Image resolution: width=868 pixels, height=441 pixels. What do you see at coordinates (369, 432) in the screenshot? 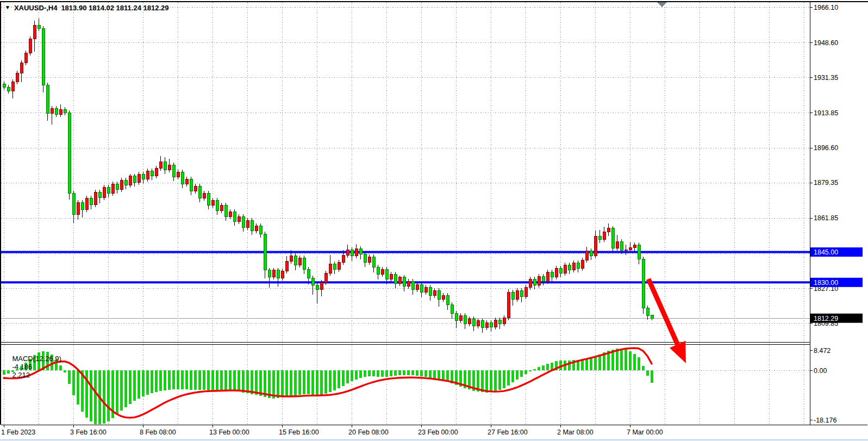
I see `time-axis-label: 20 Feb 08:00` at bounding box center [369, 432].